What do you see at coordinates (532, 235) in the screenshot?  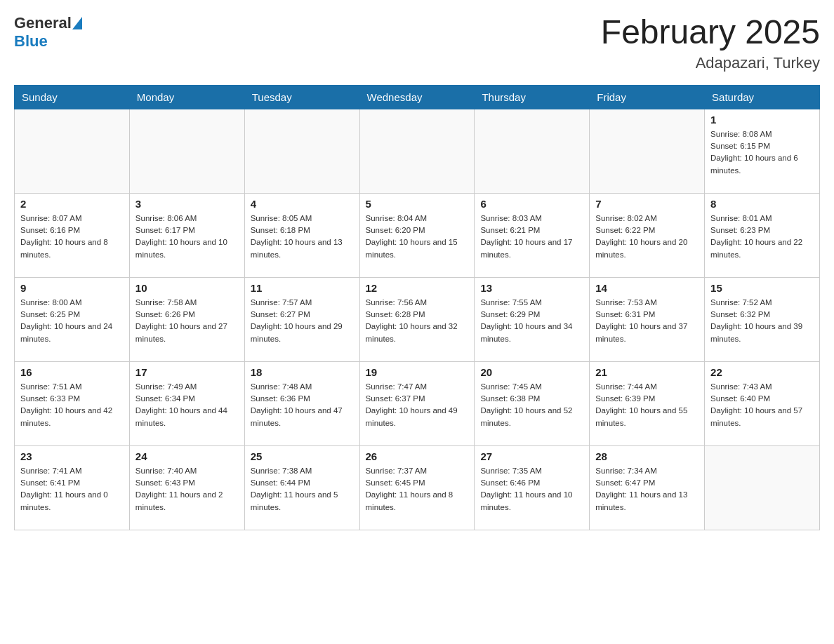 I see `calendar-cell: 6Sunrise: 8:03 AMSunset: 6:21 PMDaylight…` at bounding box center [532, 235].